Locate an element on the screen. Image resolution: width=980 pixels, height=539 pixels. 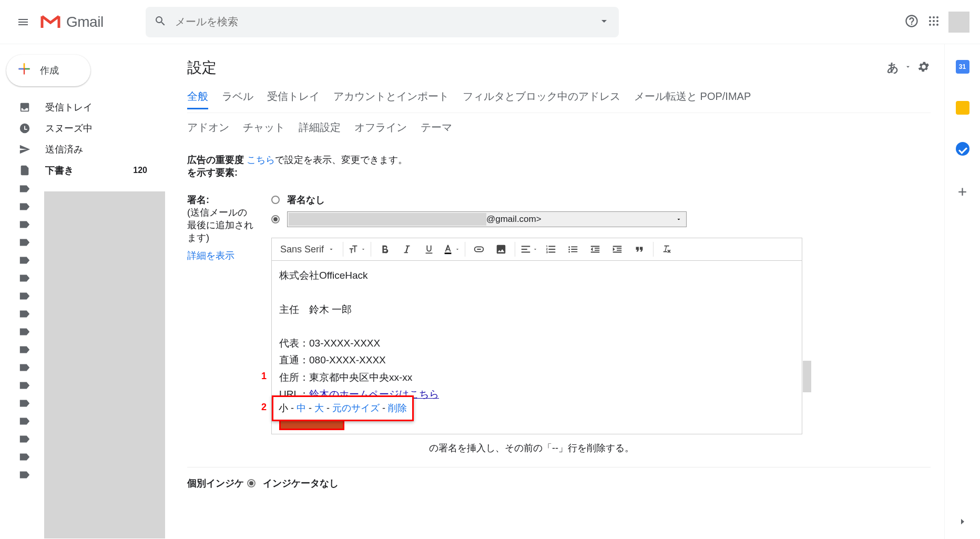
tab-inbox: 受信トレイ is located at coordinates (293, 99).